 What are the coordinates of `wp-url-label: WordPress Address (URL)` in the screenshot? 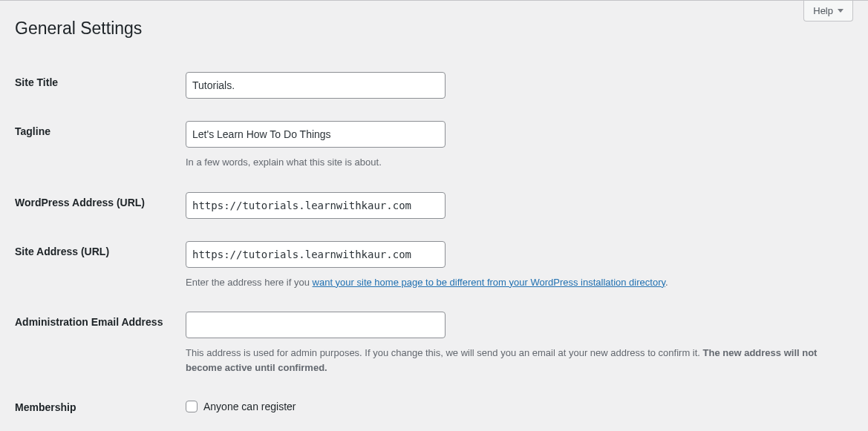 It's located at (97, 205).